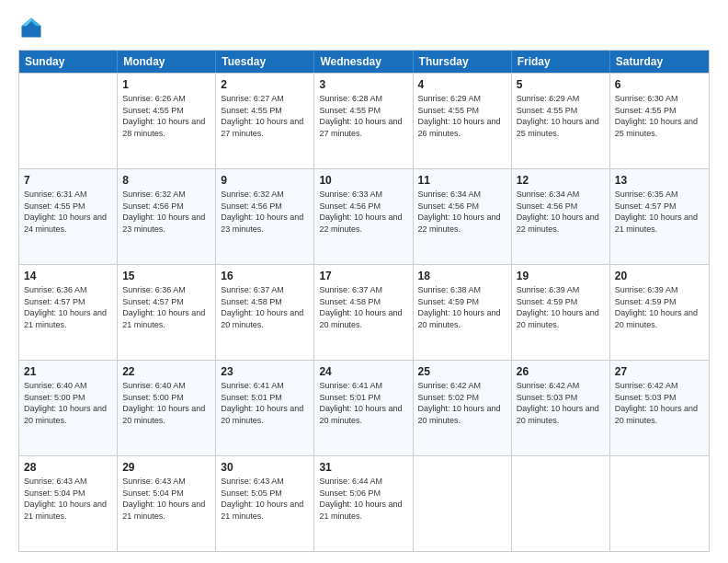 The image size is (728, 563). Describe the element at coordinates (561, 313) in the screenshot. I see `calendar-cell: 19Sunrise: 6:39 AMSunset: 4:59 PMDayligh…` at that location.